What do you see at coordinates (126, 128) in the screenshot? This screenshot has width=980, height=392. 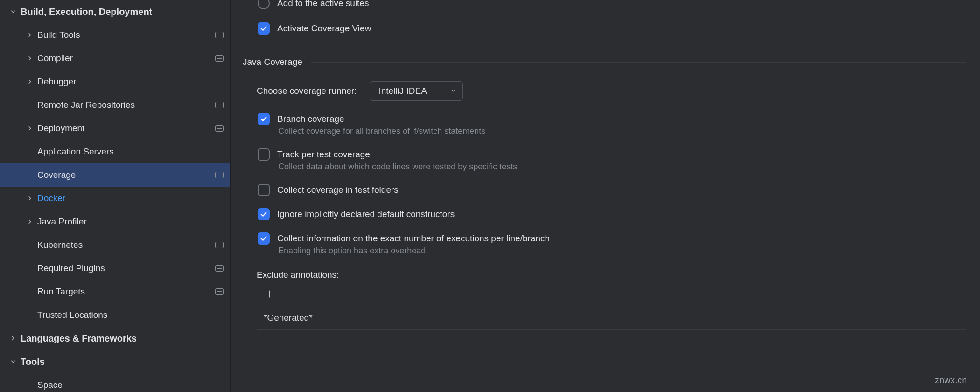 I see `sidebar-item-label: Deployment` at bounding box center [126, 128].